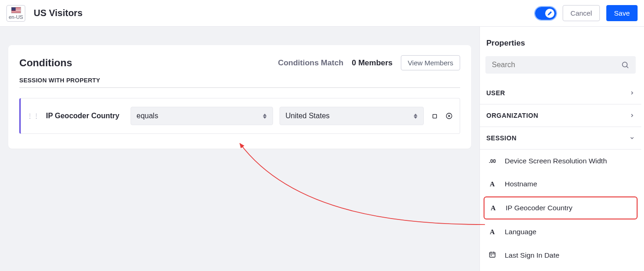  Describe the element at coordinates (561, 208) in the screenshot. I see `session-properties-list: .00 Device Screen Resolution Width A Hos…` at that location.